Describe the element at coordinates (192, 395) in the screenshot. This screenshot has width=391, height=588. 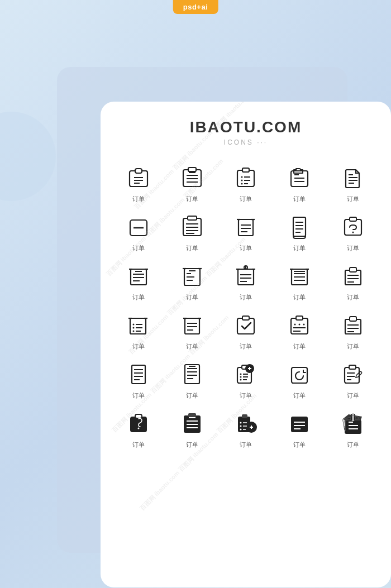
I see `icon-label-22: 订单` at that location.